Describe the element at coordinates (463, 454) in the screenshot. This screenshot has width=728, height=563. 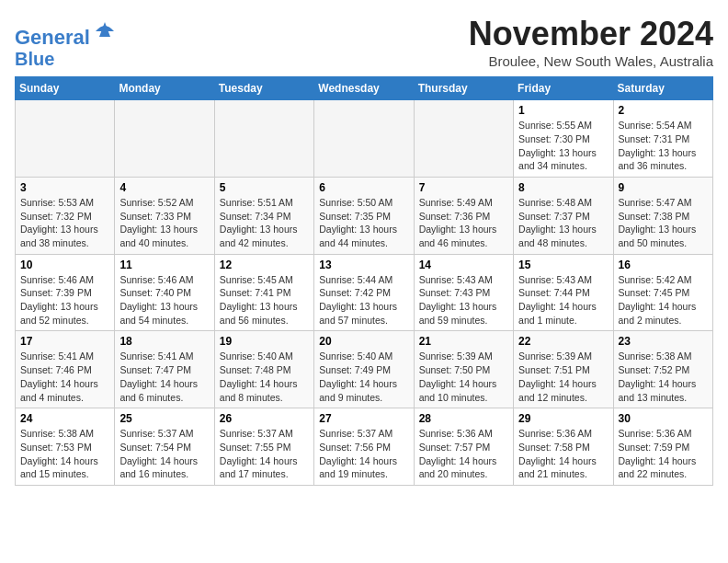
I see `day-detail: Sunrise: 5:36 AM Sunset: 7:57 PM Dayligh…` at that location.